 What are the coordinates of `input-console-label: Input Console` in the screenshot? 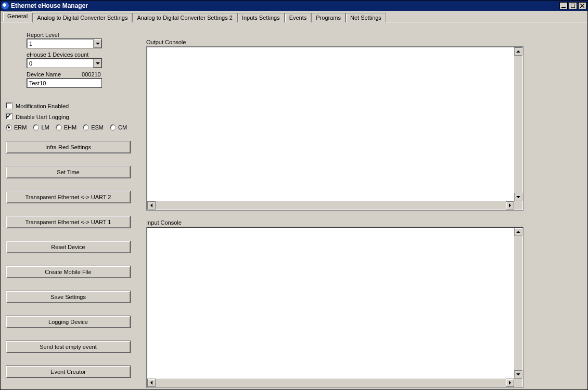 It's located at (164, 223).